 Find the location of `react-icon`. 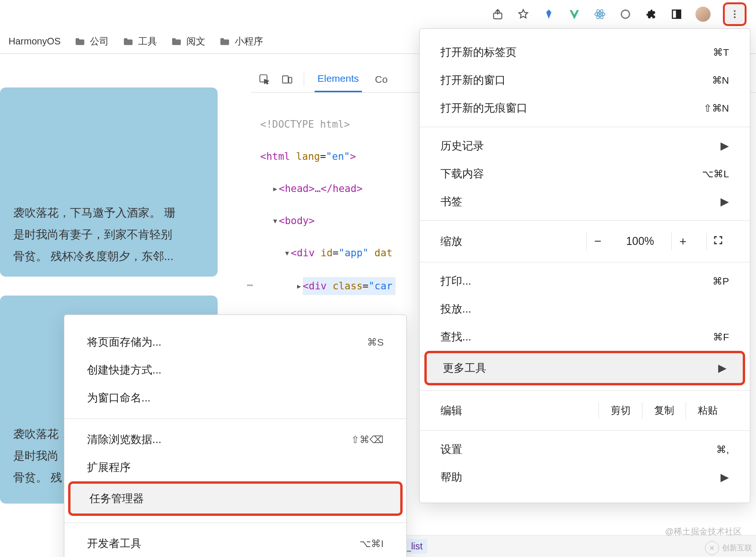

react-icon is located at coordinates (600, 14).